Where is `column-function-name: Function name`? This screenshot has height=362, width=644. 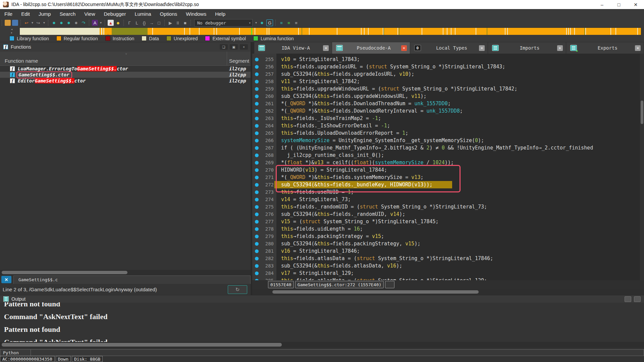
column-function-name: Function name is located at coordinates (21, 61).